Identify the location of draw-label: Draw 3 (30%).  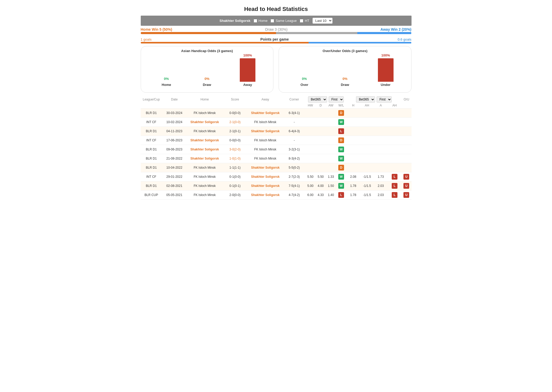
(276, 29).